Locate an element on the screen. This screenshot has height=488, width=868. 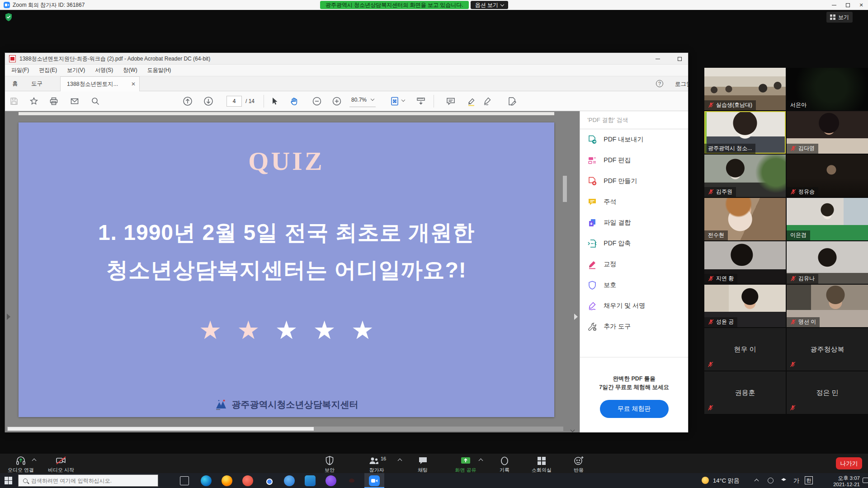
menu-window: 창(W) is located at coordinates (130, 70).